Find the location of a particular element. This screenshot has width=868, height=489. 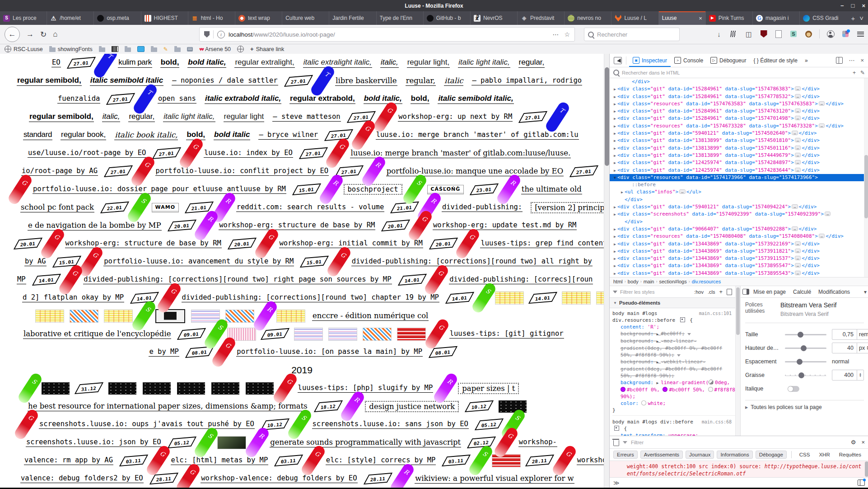

specimen-link: regular light is located at coordinates (244, 117).